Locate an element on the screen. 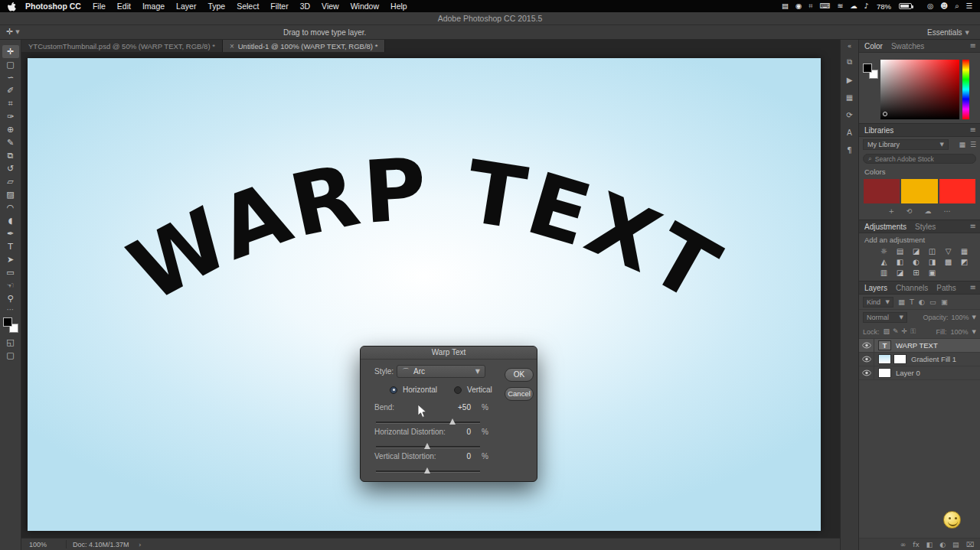  collapse-panels-icon: « is located at coordinates (850, 46).